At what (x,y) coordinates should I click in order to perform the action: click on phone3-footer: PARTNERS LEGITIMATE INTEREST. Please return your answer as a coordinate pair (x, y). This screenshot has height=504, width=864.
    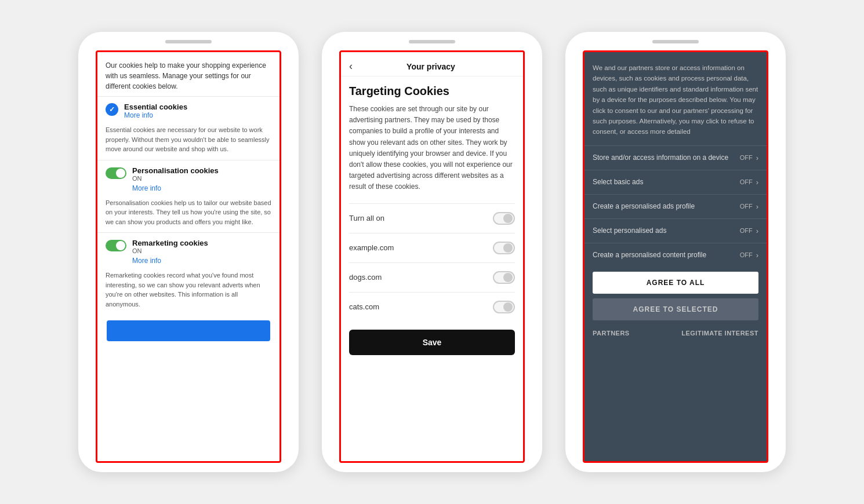
    Looking at the image, I should click on (676, 334).